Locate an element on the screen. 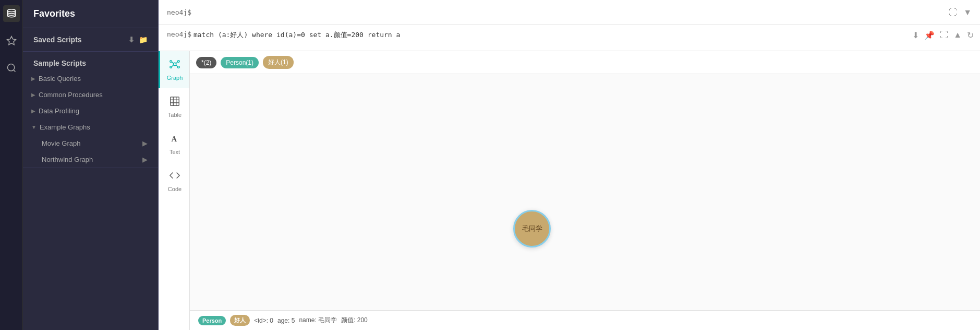 This screenshot has height=330, width=980. status-age: age: 5 is located at coordinates (286, 321).